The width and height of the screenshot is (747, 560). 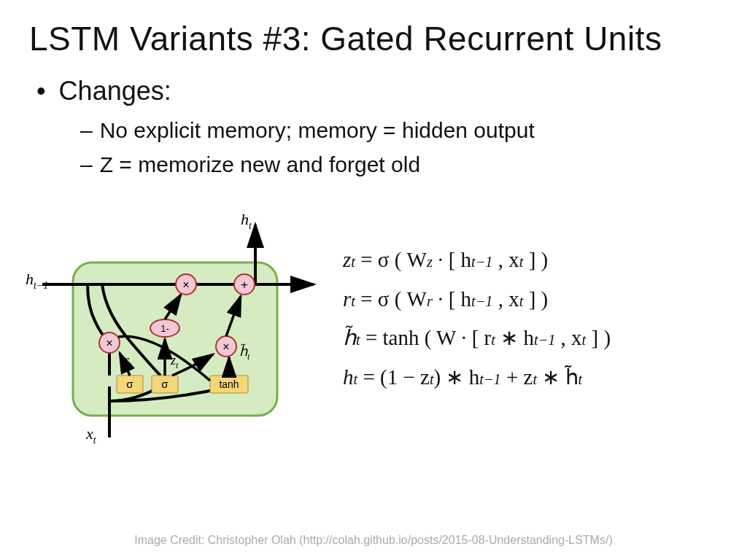 What do you see at coordinates (452, 299) in the screenshot?
I see `eq-r-h: · [ h` at bounding box center [452, 299].